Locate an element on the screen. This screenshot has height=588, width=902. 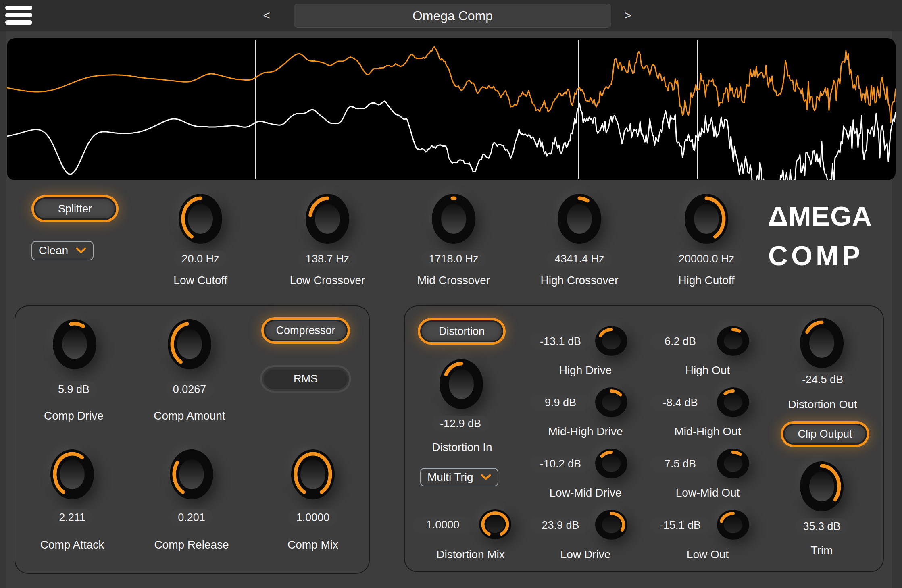
high-out-label: High Out is located at coordinates (708, 370).